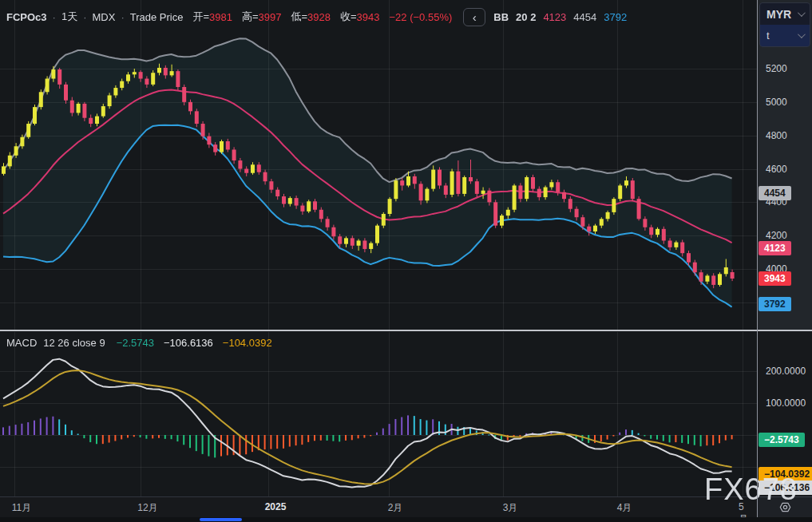 The height and width of the screenshot is (522, 812). I want to click on macd-title: MACD, so click(22, 343).